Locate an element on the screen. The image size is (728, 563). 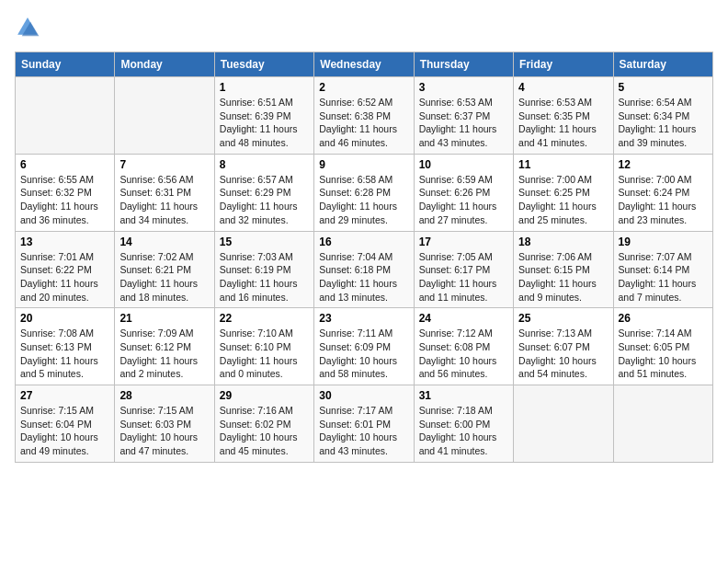
day-info: Sunrise: 7:06 AM Sunset: 6:15 PM Dayligh… is located at coordinates (563, 278).